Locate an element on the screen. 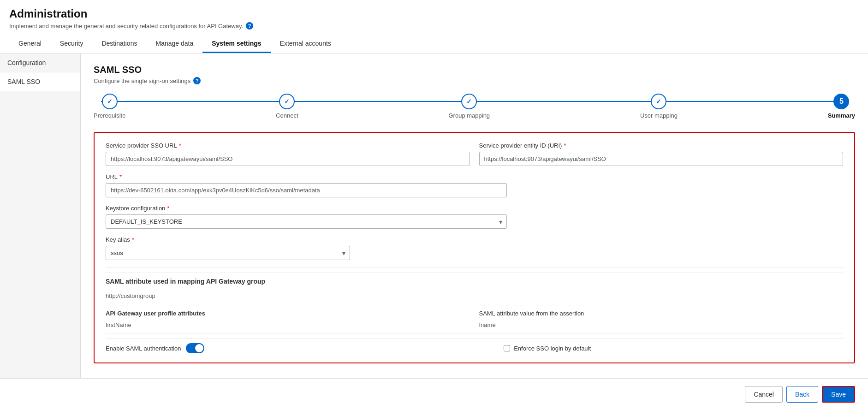  form-group-keystore: Keystore configuration * DEFAULT_IS_KEYS… is located at coordinates (306, 217).